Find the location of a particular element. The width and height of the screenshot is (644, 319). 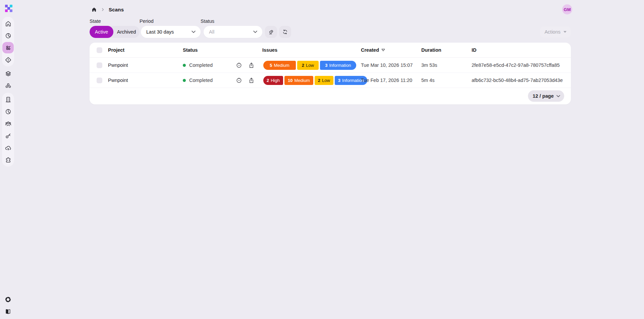

reports-icon is located at coordinates (8, 111).